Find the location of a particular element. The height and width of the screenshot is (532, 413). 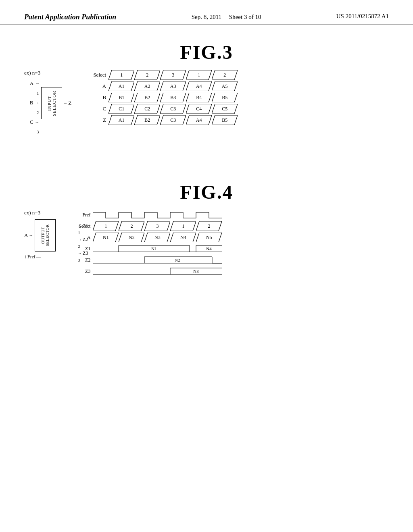

fig-spacer is located at coordinates (206, 157).